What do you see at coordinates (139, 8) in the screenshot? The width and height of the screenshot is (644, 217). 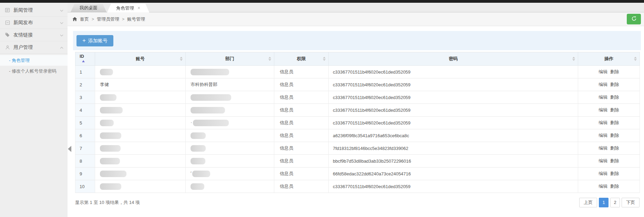 I see `close-icon: ×` at bounding box center [139, 8].